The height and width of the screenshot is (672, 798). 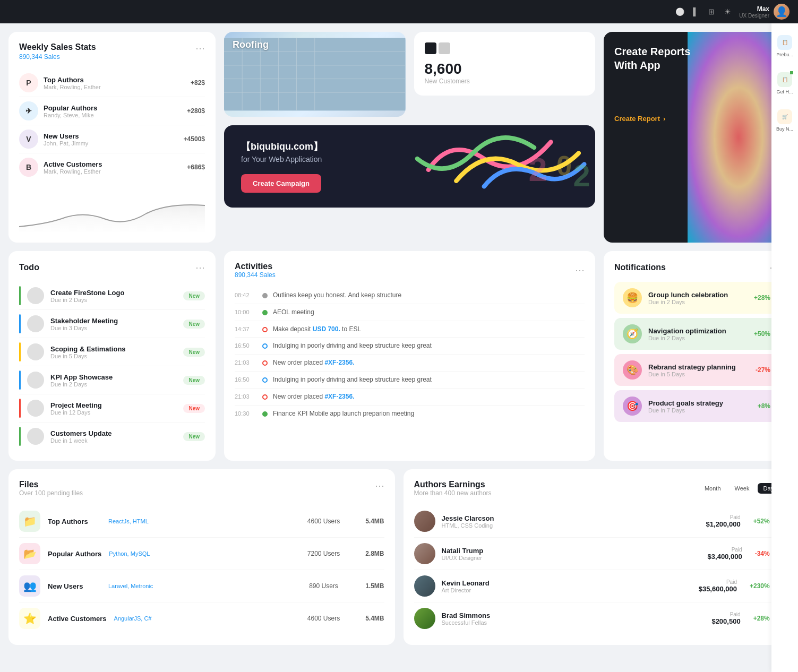 What do you see at coordinates (57, 47) in the screenshot?
I see `weekly-sales-title: Weekly Sales Stats` at bounding box center [57, 47].